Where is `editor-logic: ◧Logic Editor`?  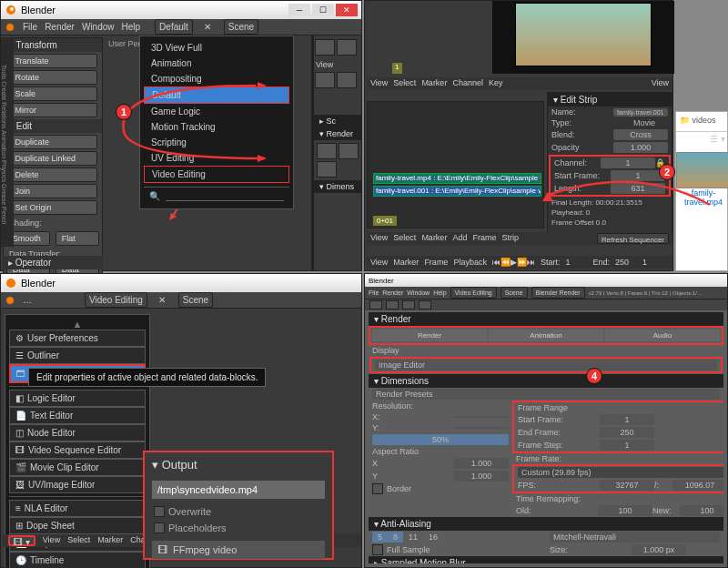
editor-logic: ◧Logic Editor is located at coordinates (77, 399).